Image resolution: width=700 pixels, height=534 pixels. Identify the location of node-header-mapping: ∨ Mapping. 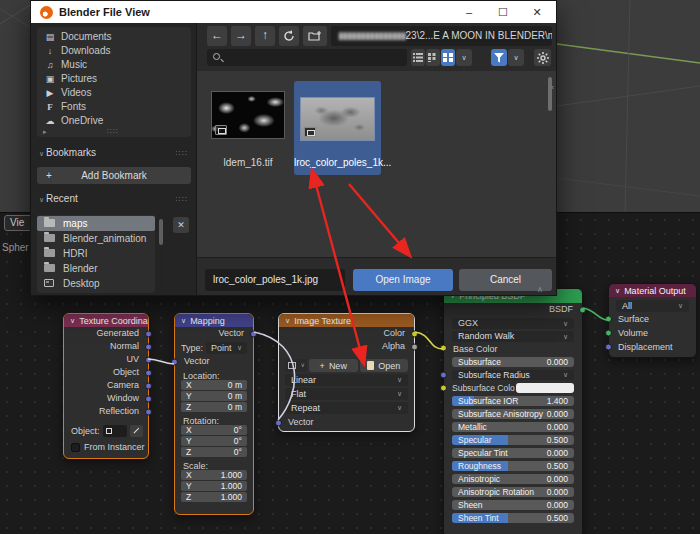
(214, 320).